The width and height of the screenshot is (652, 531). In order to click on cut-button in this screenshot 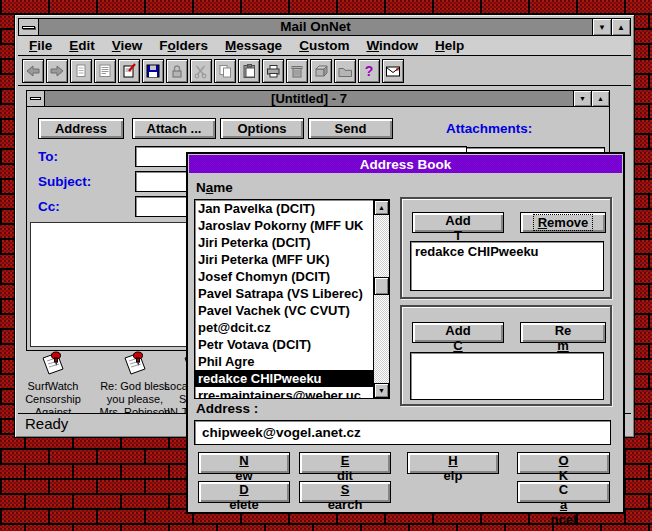, I will do `click(201, 71)`.